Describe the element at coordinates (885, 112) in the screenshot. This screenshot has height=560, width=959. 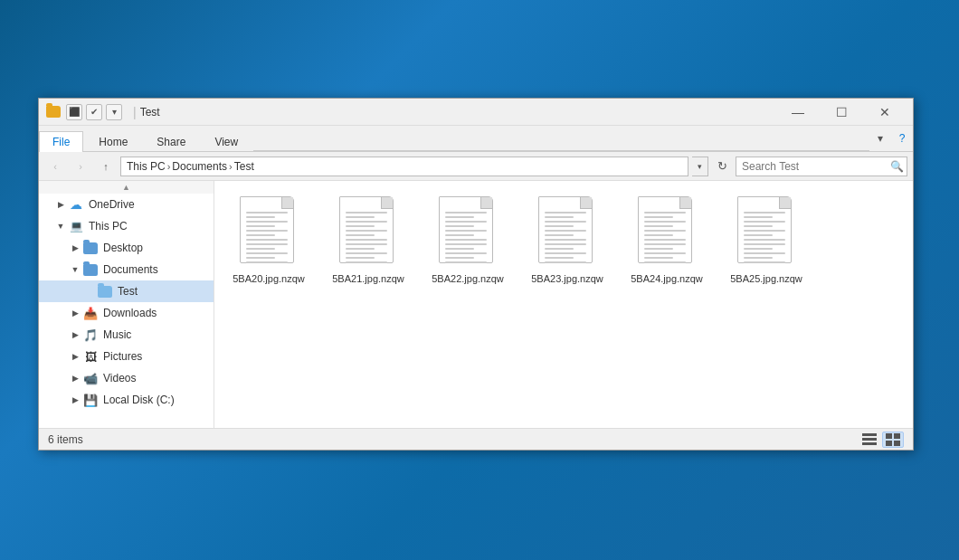
I see `close-button: ✕` at that location.